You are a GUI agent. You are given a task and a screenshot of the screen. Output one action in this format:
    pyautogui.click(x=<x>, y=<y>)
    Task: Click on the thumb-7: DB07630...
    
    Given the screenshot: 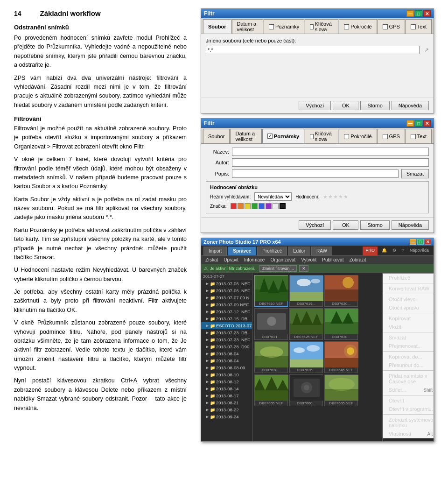 What is the action you would take?
    pyautogui.click(x=271, y=357)
    